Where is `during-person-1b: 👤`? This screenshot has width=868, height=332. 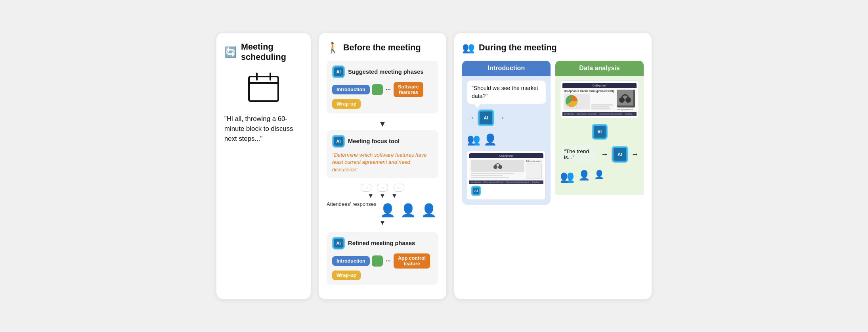
during-person-1b: 👤 is located at coordinates (490, 140).